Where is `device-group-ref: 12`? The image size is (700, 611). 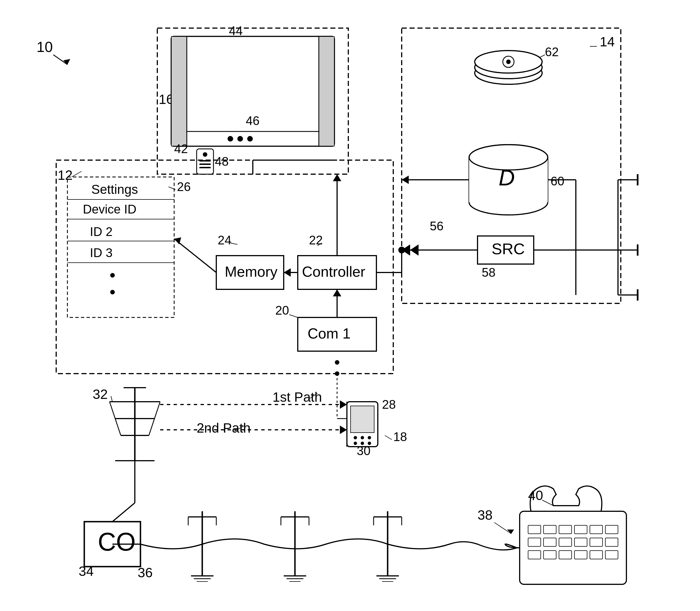 device-group-ref: 12 is located at coordinates (65, 175).